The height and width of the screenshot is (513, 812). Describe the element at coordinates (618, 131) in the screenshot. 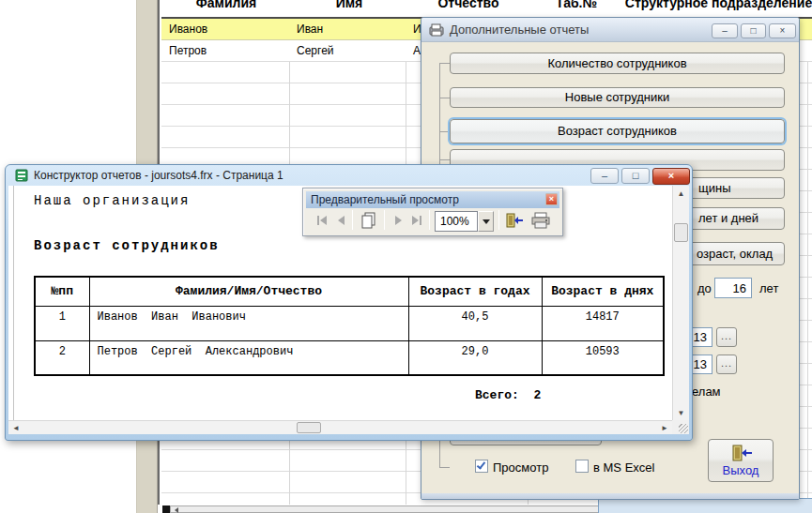

I see `report-button-employee-age: Возраст сотрудников` at that location.